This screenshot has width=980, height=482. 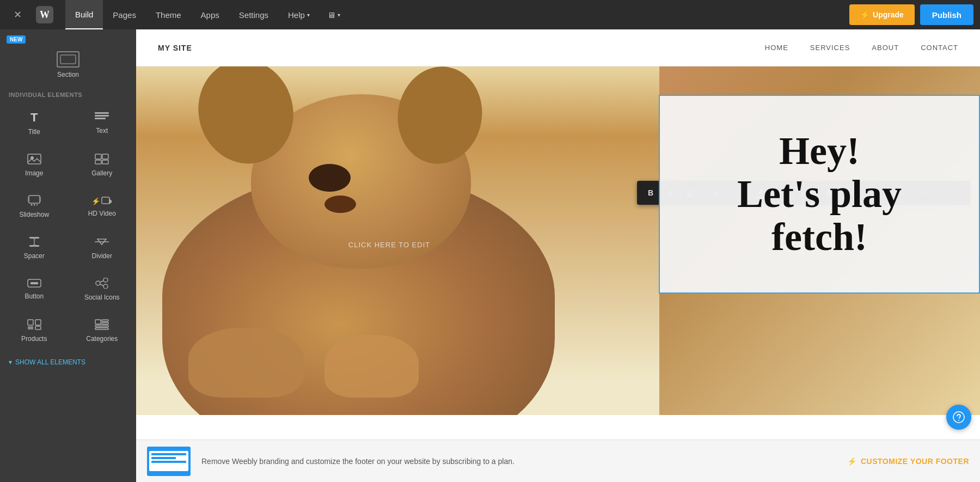 What do you see at coordinates (10, 362) in the screenshot?
I see `chevron-down-icon: ▾` at bounding box center [10, 362].